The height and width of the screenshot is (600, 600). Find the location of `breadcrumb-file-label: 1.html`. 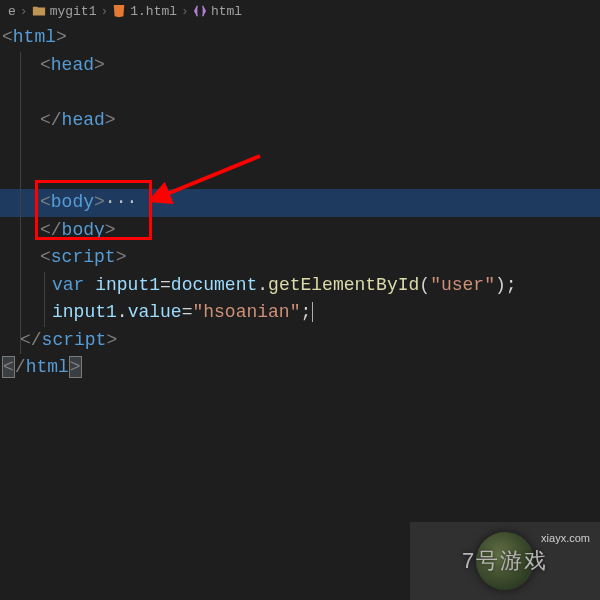

breadcrumb-file-label: 1.html is located at coordinates (154, 12).